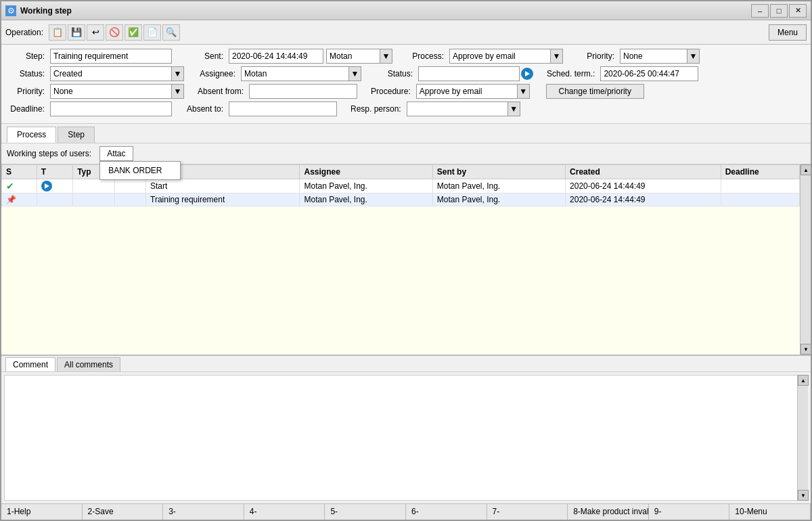 Image resolution: width=812 pixels, height=521 pixels. What do you see at coordinates (457, 109) in the screenshot?
I see `resp-person-input` at bounding box center [457, 109].